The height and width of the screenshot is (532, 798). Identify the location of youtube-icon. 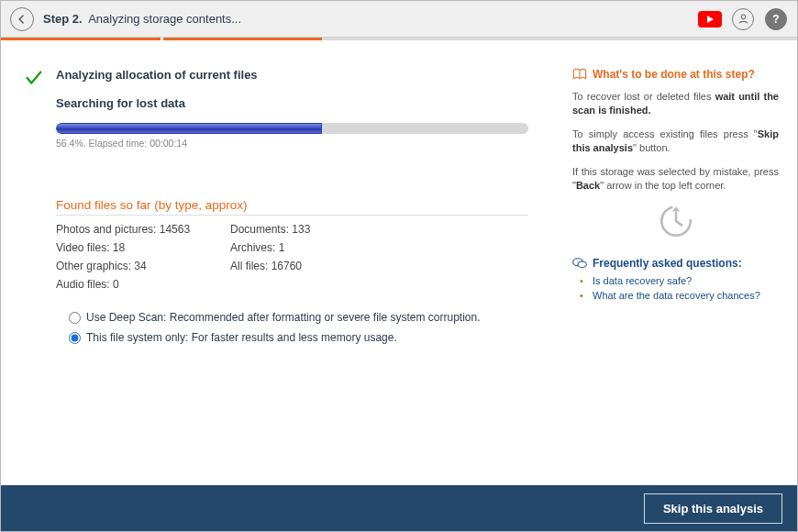
(710, 19).